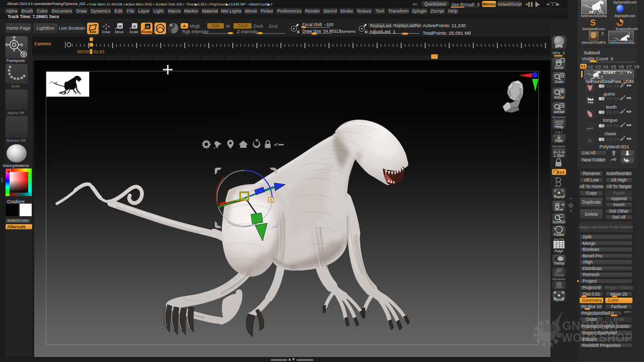  What do you see at coordinates (559, 197) in the screenshot?
I see `svg-text: Frame` at bounding box center [559, 197].